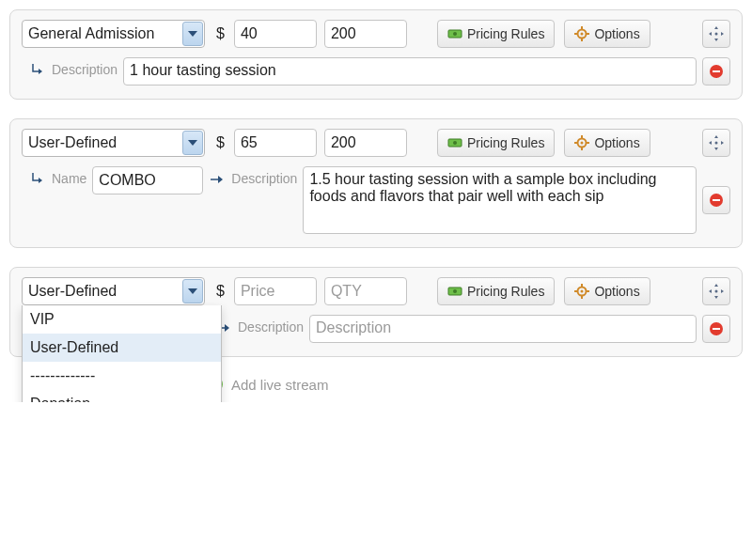 The width and height of the screenshot is (752, 560). What do you see at coordinates (376, 291) in the screenshot?
I see `ticket-row-top: VIP User-Defined ------------- Donation …` at bounding box center [376, 291].